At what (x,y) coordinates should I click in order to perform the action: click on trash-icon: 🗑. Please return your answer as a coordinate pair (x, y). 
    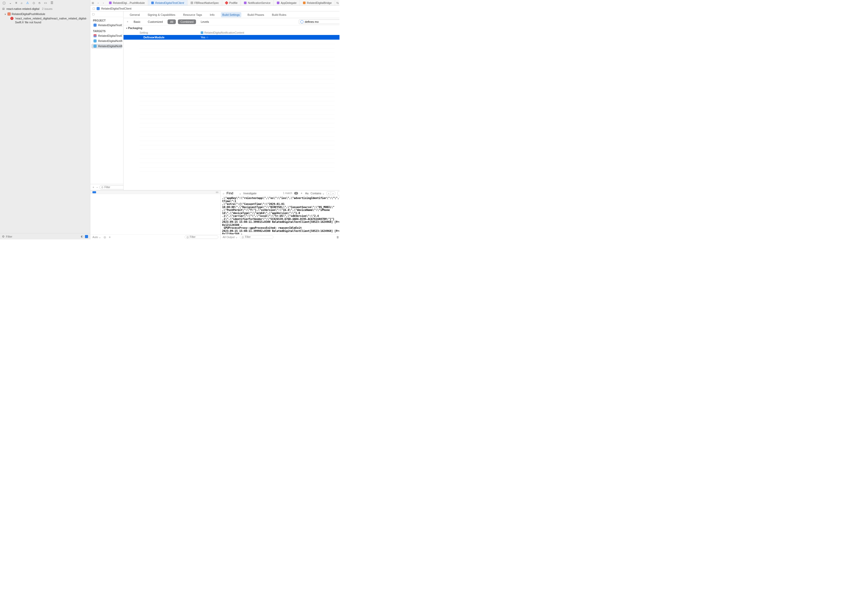
    Looking at the image, I should click on (338, 237).